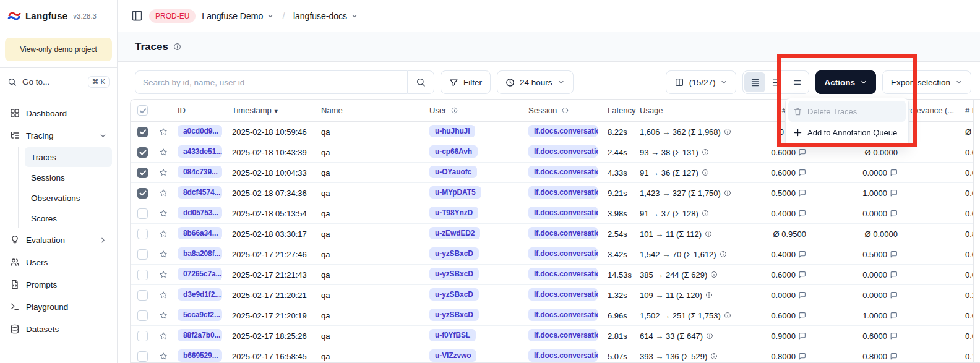 The height and width of the screenshot is (363, 980). What do you see at coordinates (200, 335) in the screenshot?
I see `trace-id-pill: 88f2a7b0...` at bounding box center [200, 335].